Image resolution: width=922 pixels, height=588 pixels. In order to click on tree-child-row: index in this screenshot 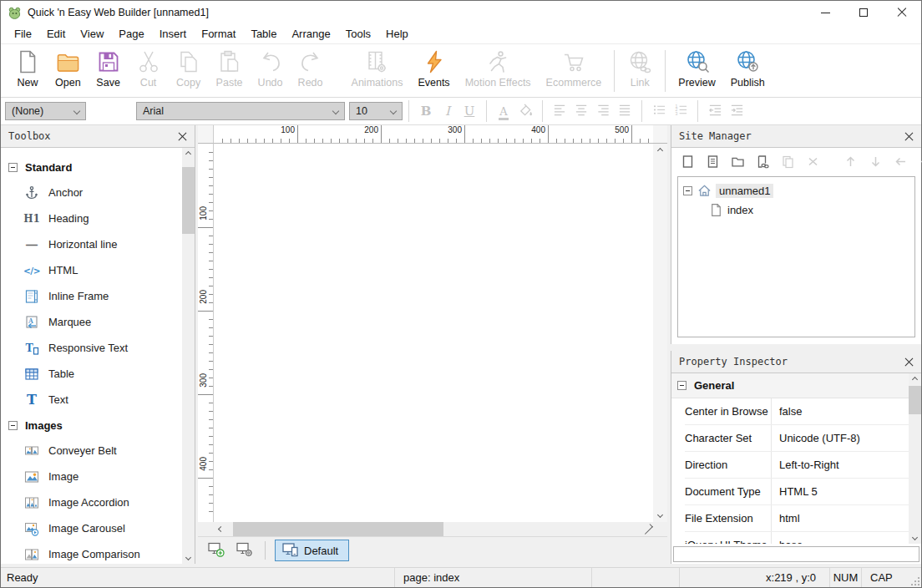, I will do `click(808, 210)`.